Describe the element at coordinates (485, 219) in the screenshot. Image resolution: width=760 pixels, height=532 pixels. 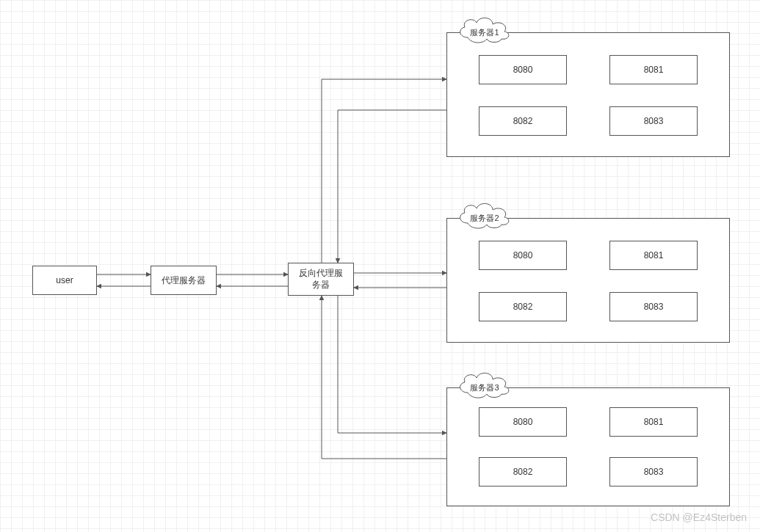
I see `cloud-text: 服务器2` at that location.